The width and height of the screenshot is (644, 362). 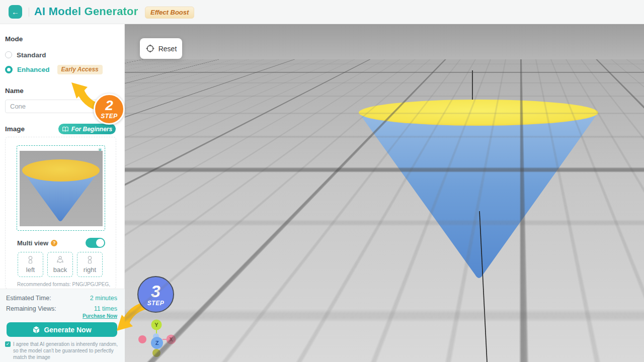 I want to click on mode-option-label: Enhanced, so click(x=33, y=69).